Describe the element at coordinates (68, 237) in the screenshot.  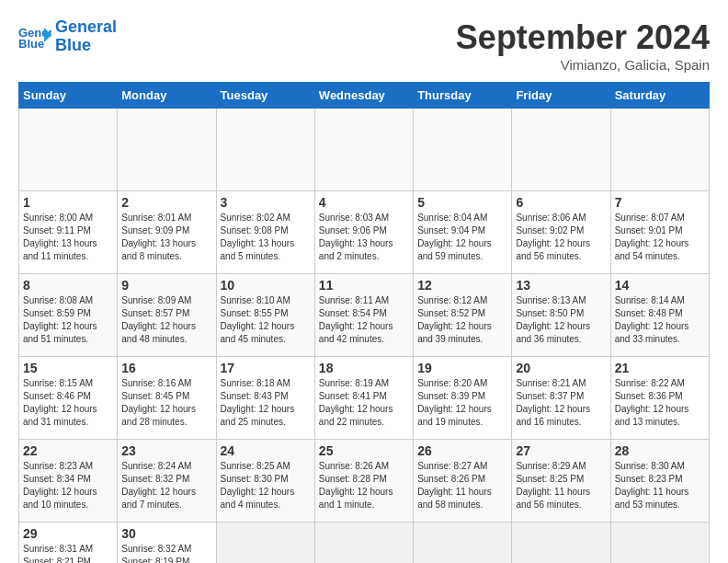
I see `day-info: Sunrise: 8:00 AM Sunset: 9:11 PM Dayligh…` at that location.